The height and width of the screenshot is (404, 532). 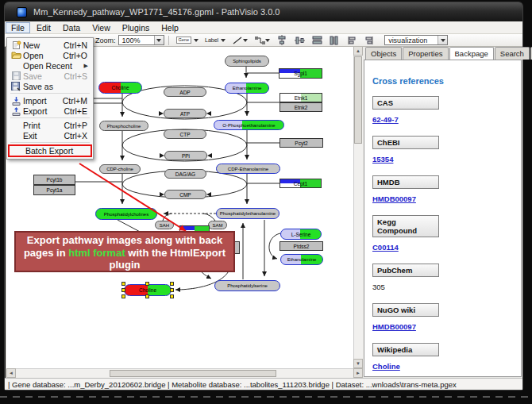 I want to click on tab-backpage: Backpage, so click(x=472, y=54).